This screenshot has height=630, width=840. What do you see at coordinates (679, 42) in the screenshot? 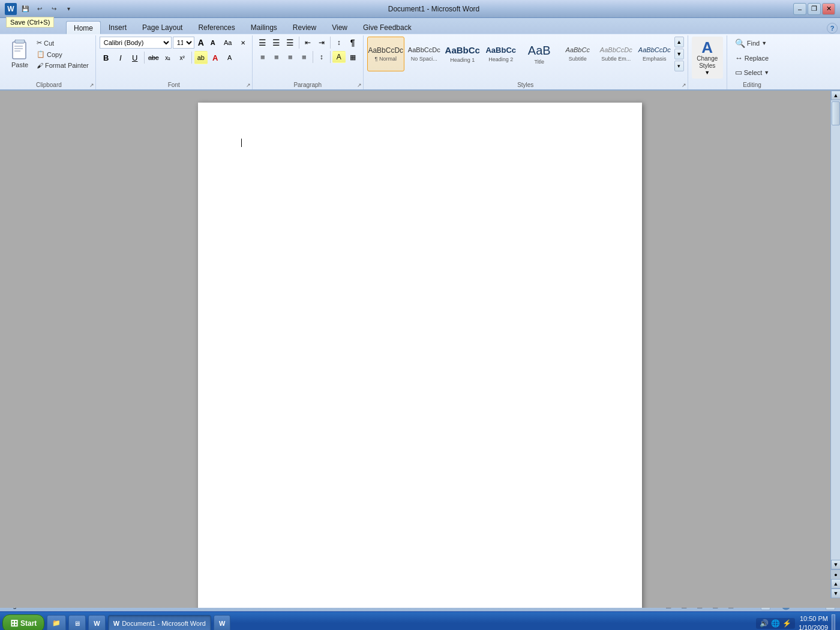
I see `styles-scroll-up: ▲` at bounding box center [679, 42].